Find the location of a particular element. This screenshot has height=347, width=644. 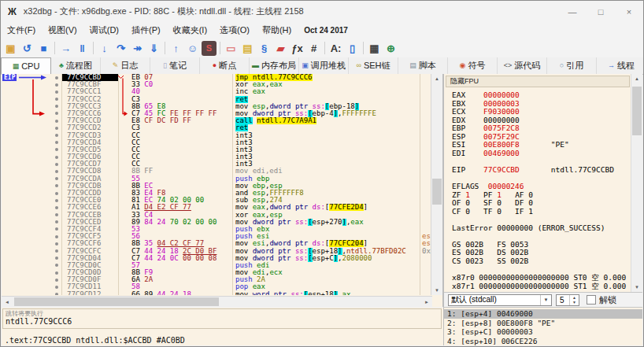

tab-script: ▤脚本 is located at coordinates (424, 66).